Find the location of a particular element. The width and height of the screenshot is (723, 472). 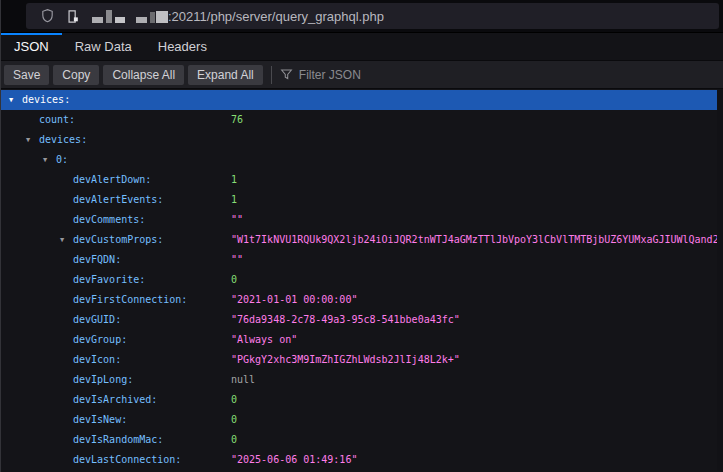

json-key: devAlertEvents: is located at coordinates (118, 200).